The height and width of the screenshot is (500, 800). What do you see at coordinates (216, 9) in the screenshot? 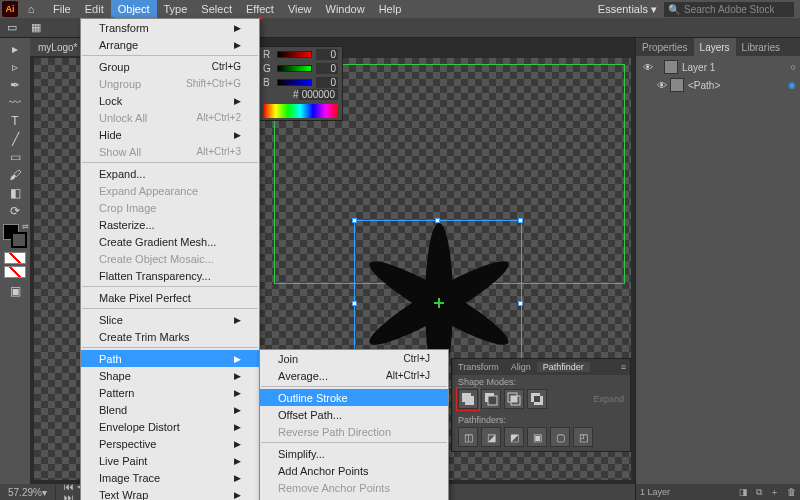
I see `menu-select: Select` at bounding box center [216, 9].